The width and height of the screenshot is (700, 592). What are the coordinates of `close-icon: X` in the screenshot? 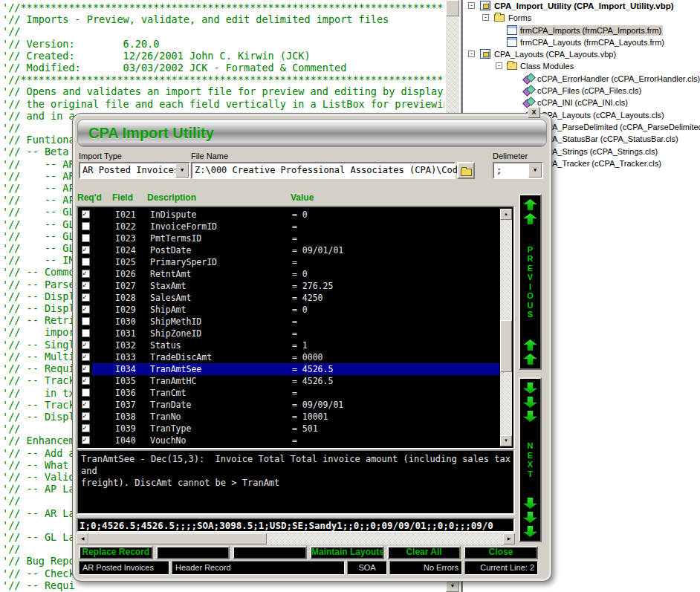 It's located at (534, 113).